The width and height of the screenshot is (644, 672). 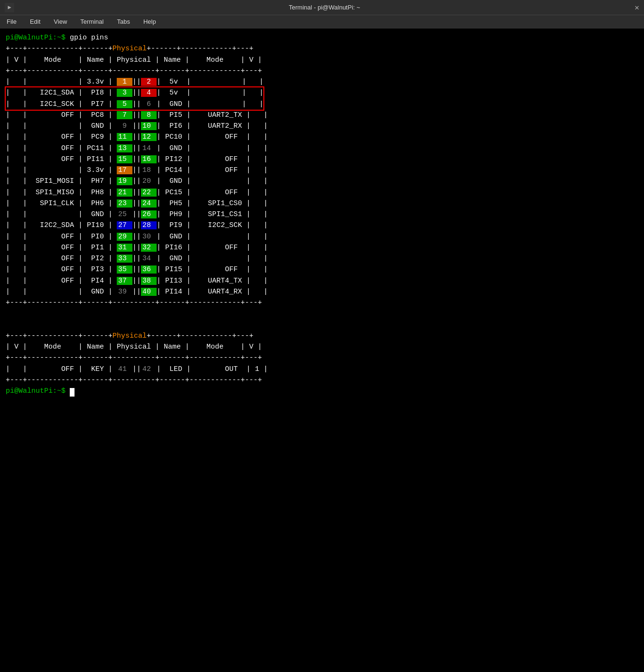 What do you see at coordinates (150, 22) in the screenshot?
I see `menu-help: Help` at bounding box center [150, 22].